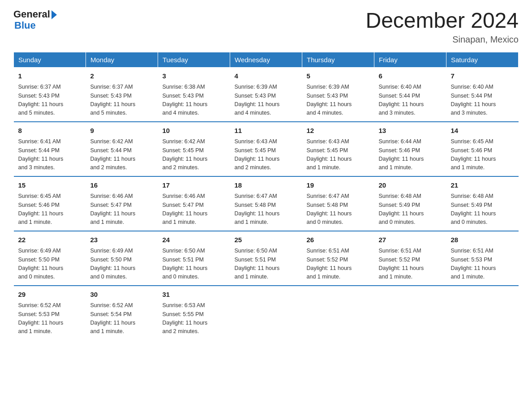 The height and width of the screenshot is (411, 532). Describe the element at coordinates (483, 76) in the screenshot. I see `day-number: 7` at that location.